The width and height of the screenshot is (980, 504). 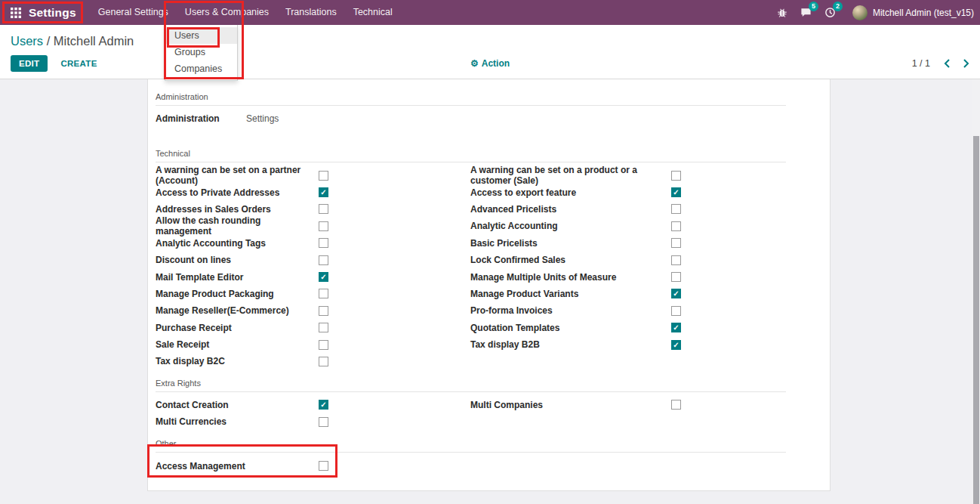 What do you see at coordinates (313, 465) in the screenshot?
I see `other-left-column: Access Management` at bounding box center [313, 465].